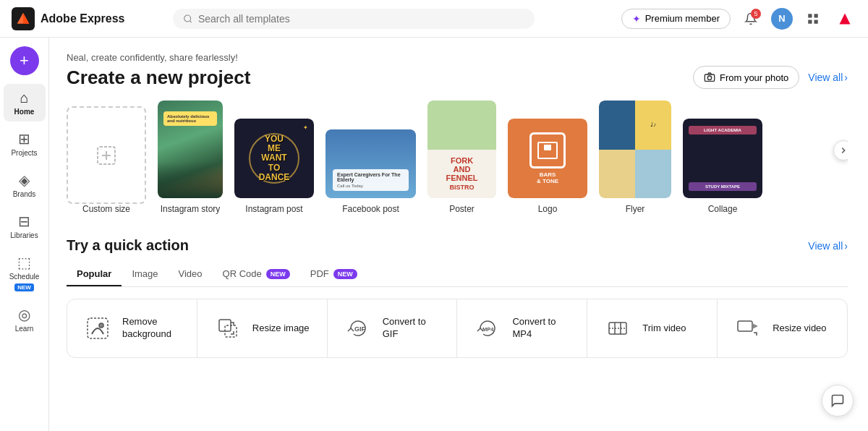  I want to click on qa-card-resize-image: Resize image, so click(263, 328).